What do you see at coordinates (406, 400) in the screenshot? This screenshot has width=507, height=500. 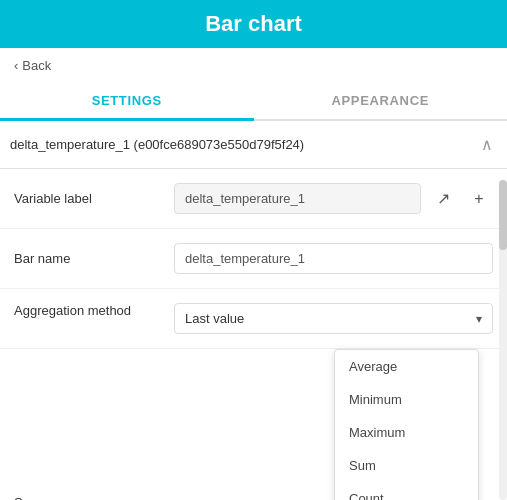 I see `option-minimum: Minimum` at bounding box center [406, 400].